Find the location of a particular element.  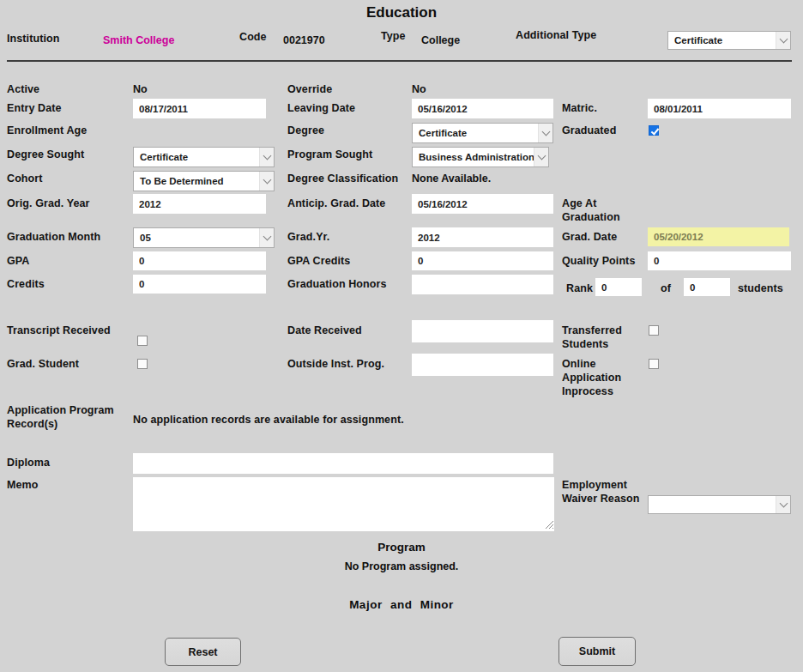

credits-input is located at coordinates (199, 284).